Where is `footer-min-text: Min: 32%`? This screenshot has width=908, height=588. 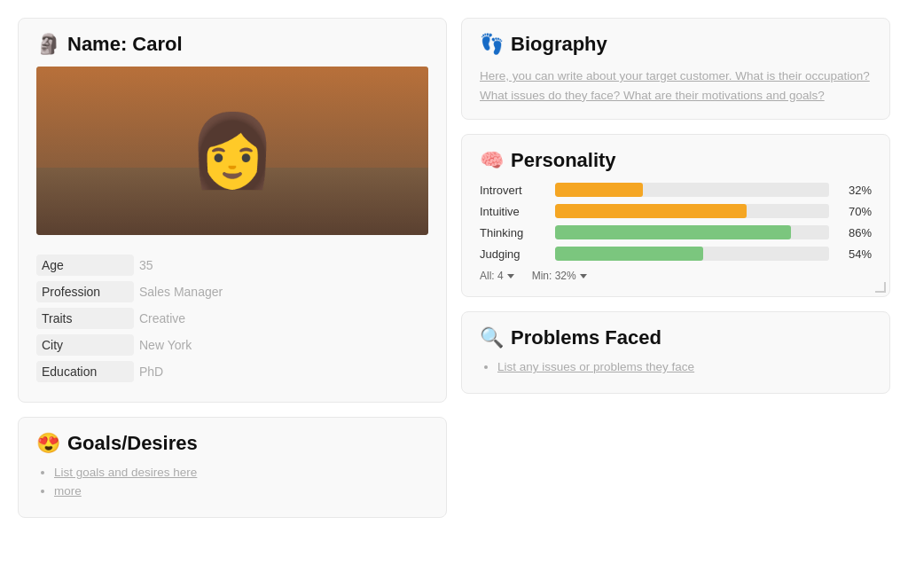
footer-min-text: Min: 32% is located at coordinates (554, 276).